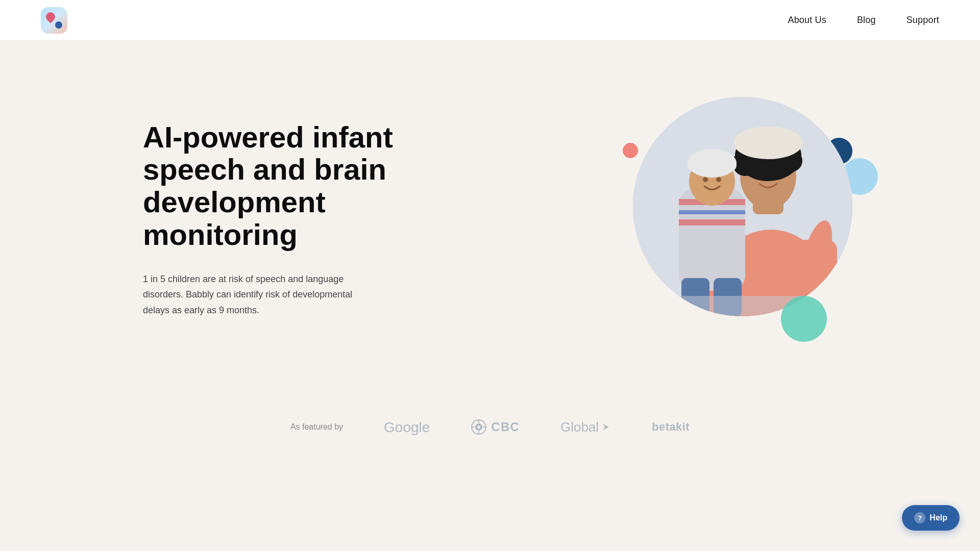  I want to click on hero-circle-frame, so click(743, 207).